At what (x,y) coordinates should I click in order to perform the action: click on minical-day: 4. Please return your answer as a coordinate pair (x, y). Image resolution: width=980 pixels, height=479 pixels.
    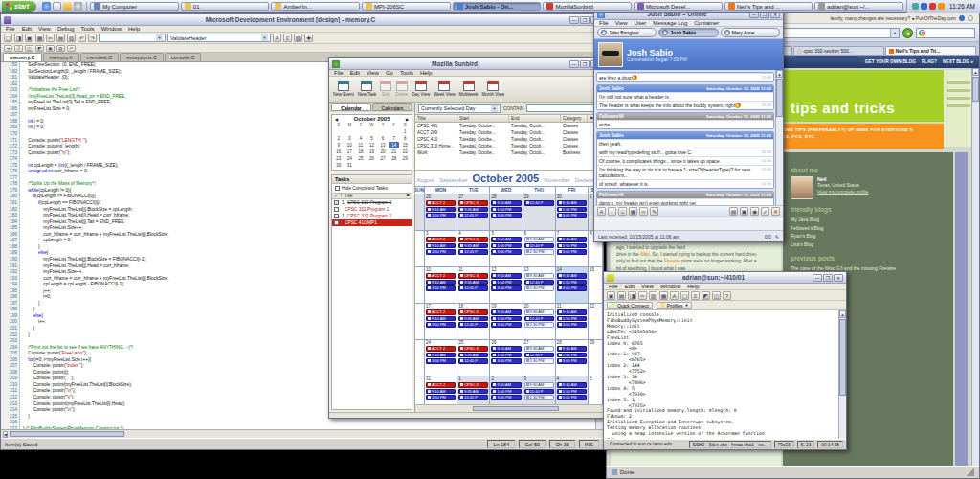
    Looking at the image, I should click on (361, 138).